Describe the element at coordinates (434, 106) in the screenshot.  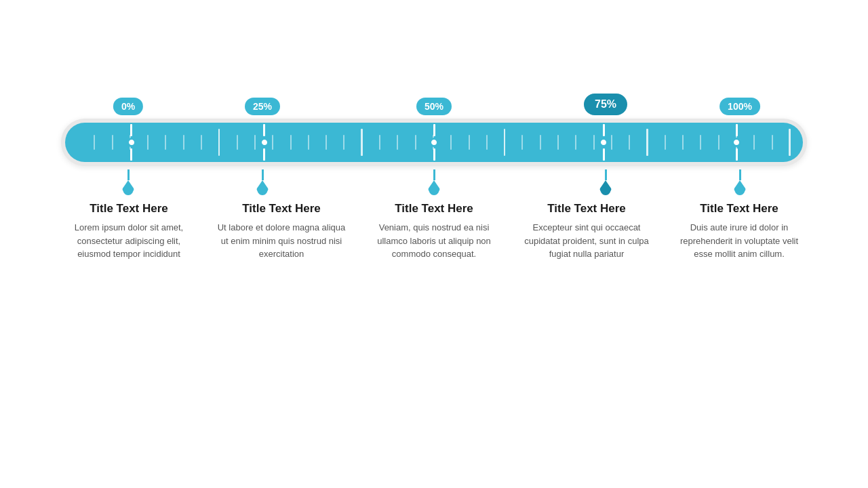
I see `bubble-label-2: 50%` at that location.